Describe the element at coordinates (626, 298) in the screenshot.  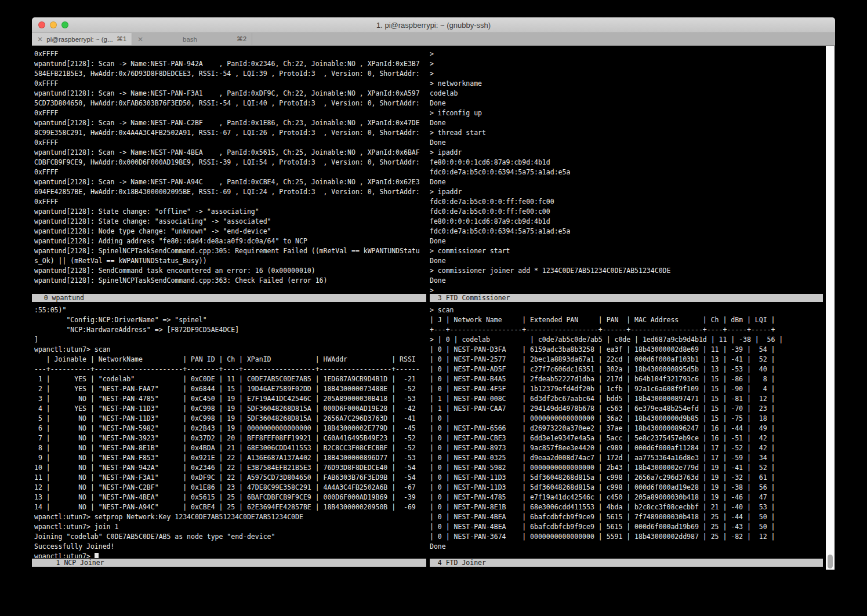
I see `pane-caption-ftd-commissioner: 3 FTD Commissioner` at that location.